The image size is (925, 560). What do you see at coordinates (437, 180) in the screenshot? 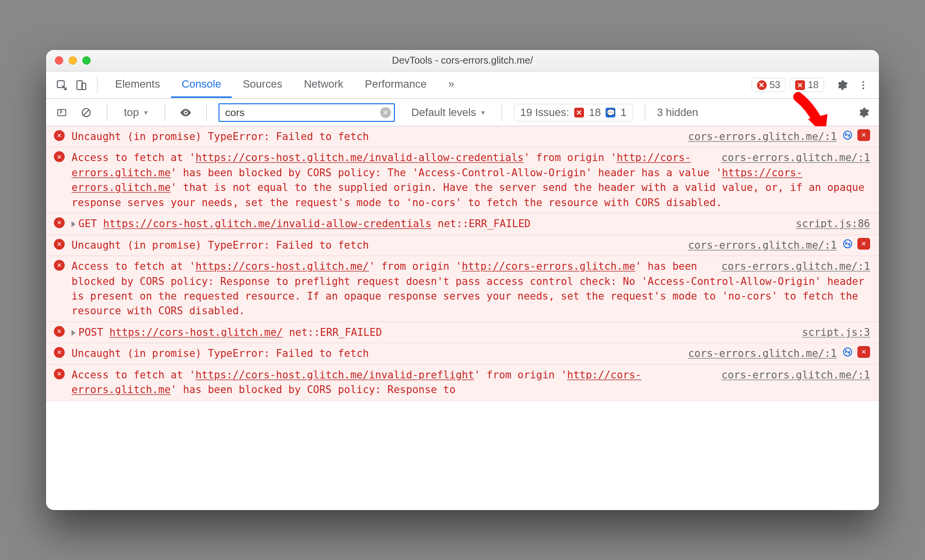
I see `inline-url-link: https://cors-errors.glitch.me` at bounding box center [437, 180].